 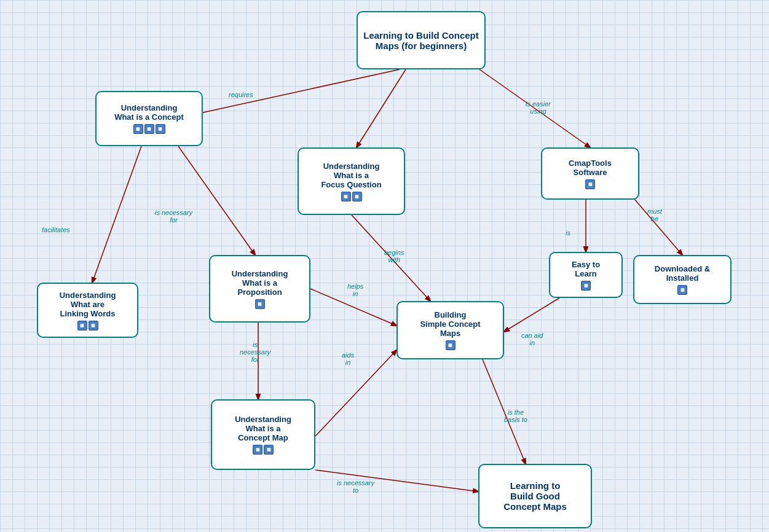 What do you see at coordinates (258, 450) in the screenshot?
I see `icon-cmap-m1: ▦` at bounding box center [258, 450].